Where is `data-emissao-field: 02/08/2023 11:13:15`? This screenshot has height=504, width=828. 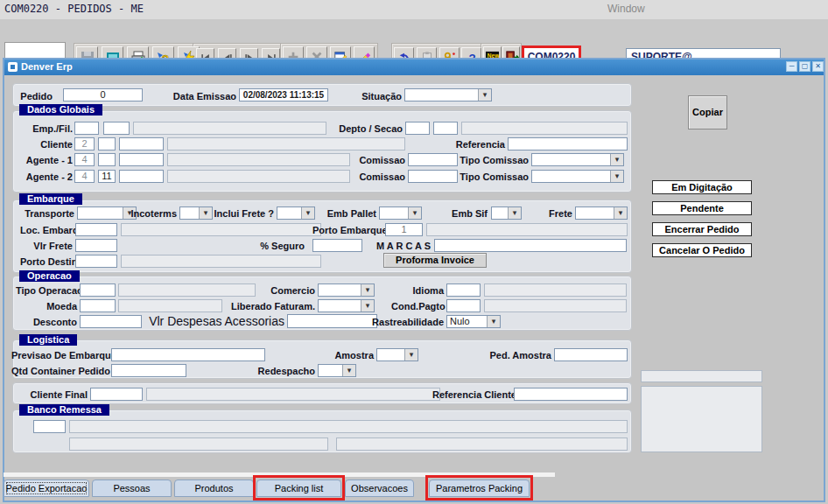 data-emissao-field: 02/08/2023 11:13:15 is located at coordinates (284, 94).